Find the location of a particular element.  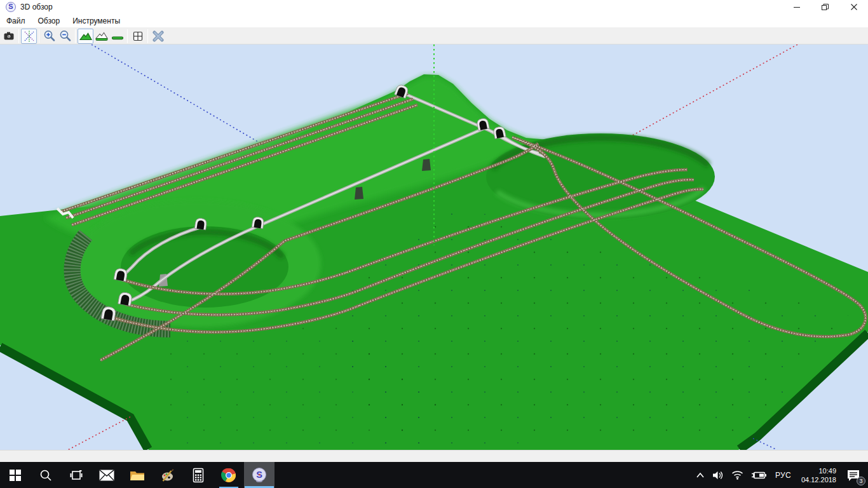

file-explorer-button is located at coordinates (137, 475).